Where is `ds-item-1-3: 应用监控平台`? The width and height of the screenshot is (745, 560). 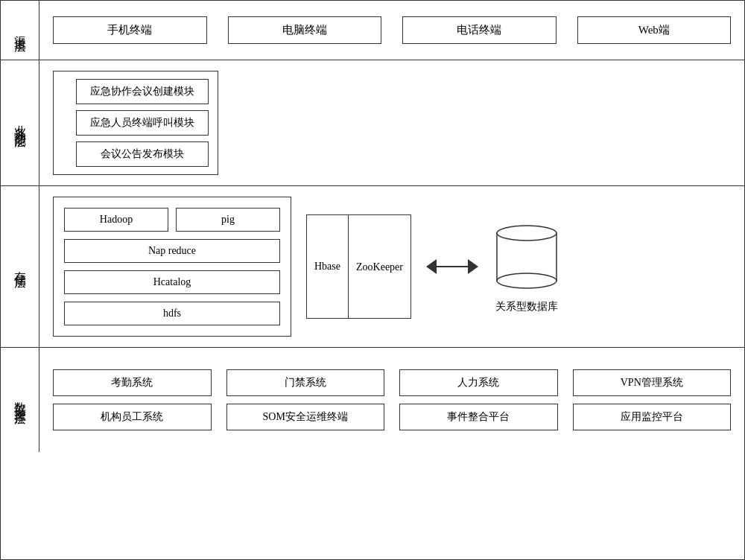 ds-item-1-3: 应用监控平台 is located at coordinates (653, 417).